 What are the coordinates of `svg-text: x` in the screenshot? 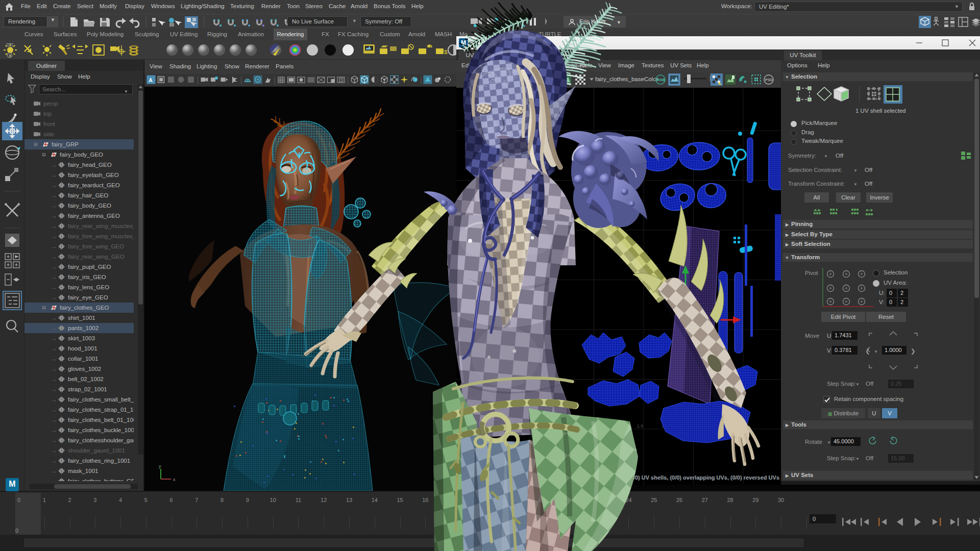 It's located at (175, 480).